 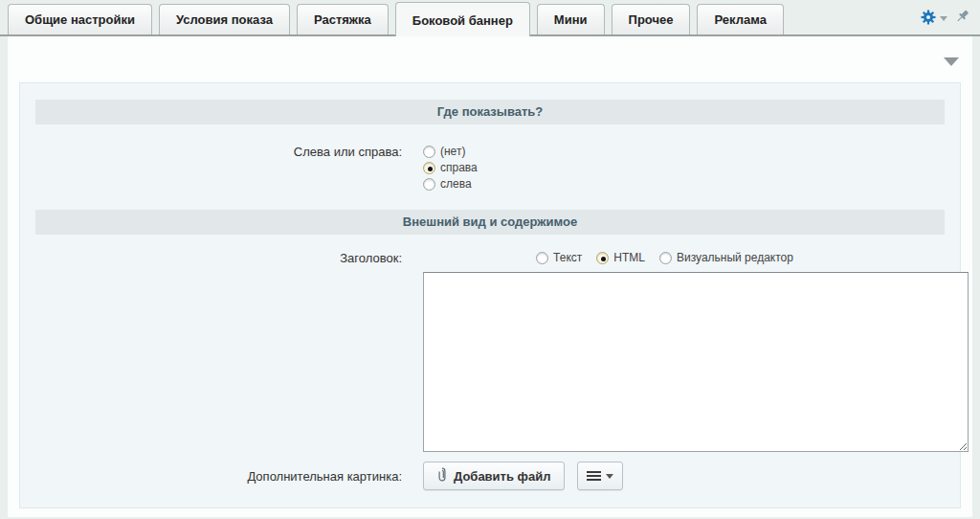 I want to click on add-file-button: Добавить файл, so click(x=494, y=476).